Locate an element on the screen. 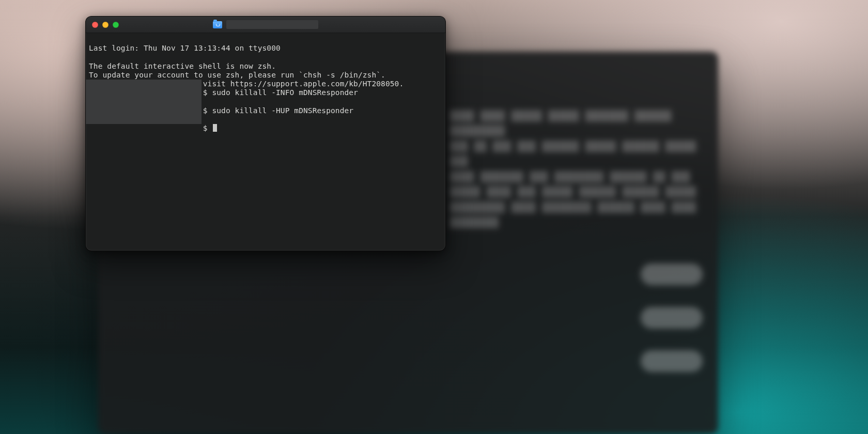 The height and width of the screenshot is (434, 868). prompt-row: $ is located at coordinates (153, 128).